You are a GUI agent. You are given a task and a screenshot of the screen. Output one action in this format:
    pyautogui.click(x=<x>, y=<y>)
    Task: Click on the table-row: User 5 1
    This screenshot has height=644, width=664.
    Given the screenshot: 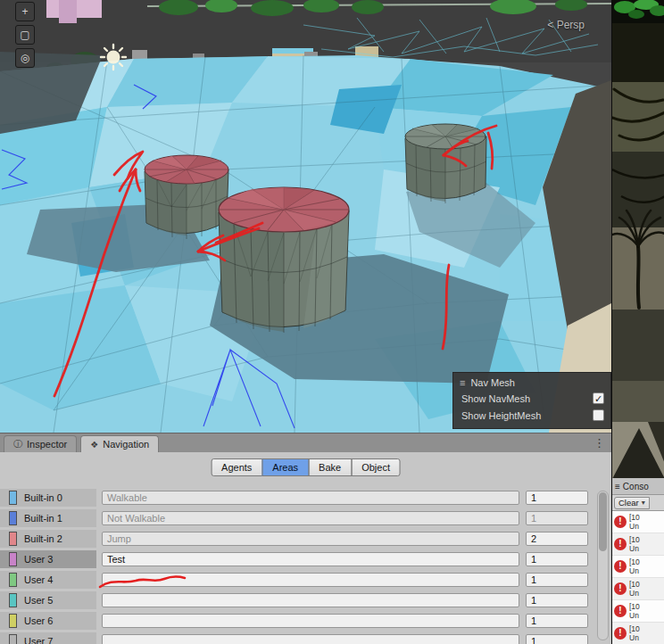 What is the action you would take?
    pyautogui.click(x=305, y=600)
    